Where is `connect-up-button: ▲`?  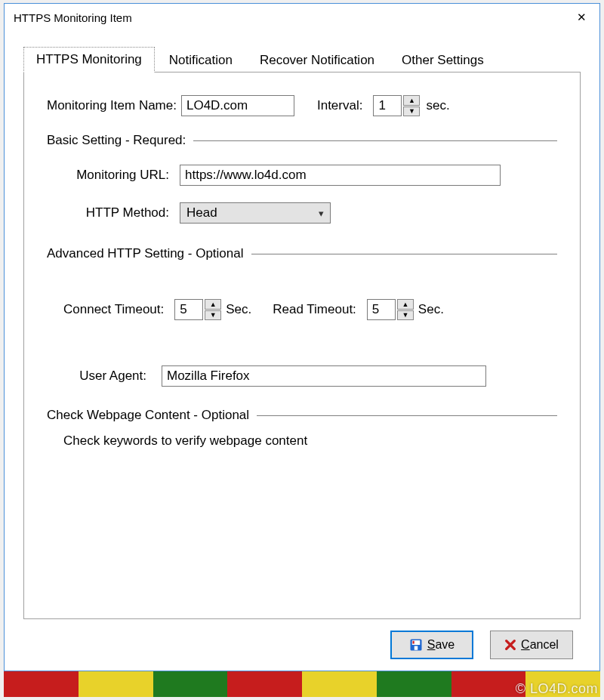 connect-up-button: ▲ is located at coordinates (213, 304).